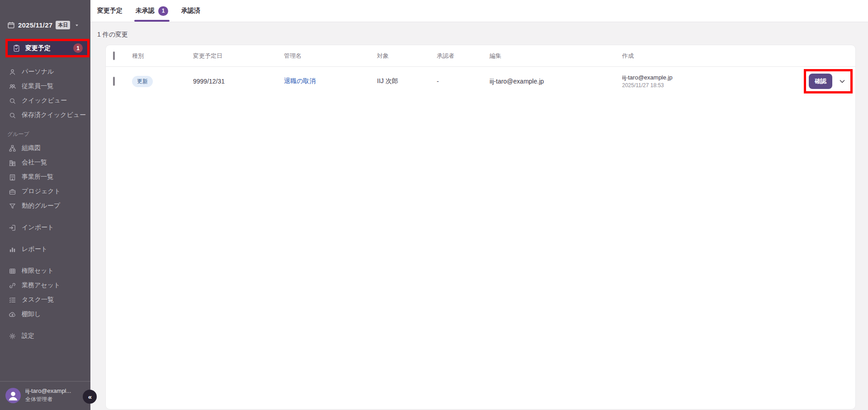 Image resolution: width=868 pixels, height=410 pixels. What do you see at coordinates (45, 300) in the screenshot?
I see `sidebar-item-task-list: タスク一覧` at bounding box center [45, 300].